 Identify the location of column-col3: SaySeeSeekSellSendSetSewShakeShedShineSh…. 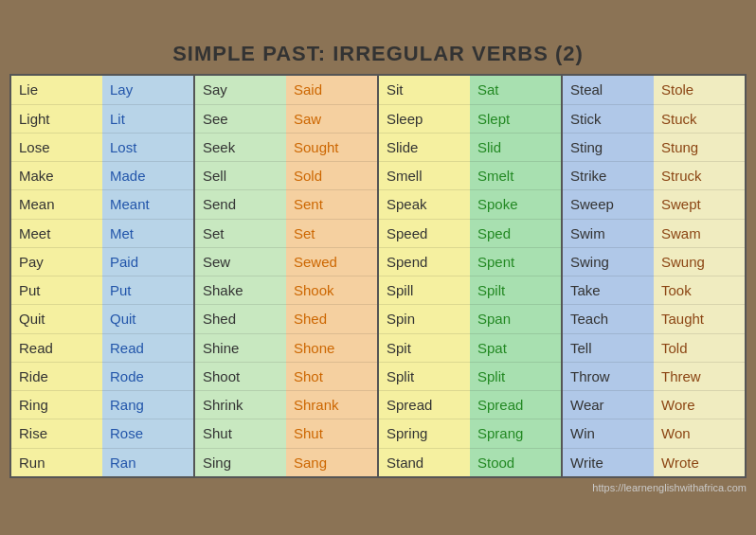
(241, 276).